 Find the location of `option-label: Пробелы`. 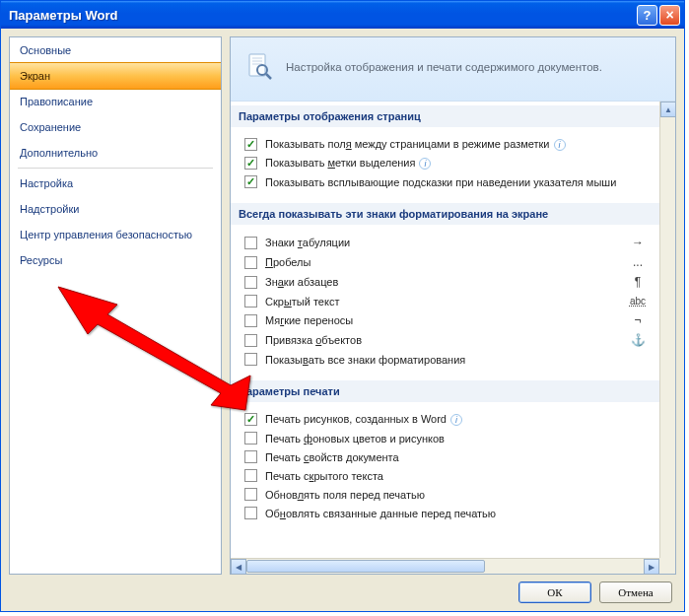

option-label: Пробелы is located at coordinates (442, 262).